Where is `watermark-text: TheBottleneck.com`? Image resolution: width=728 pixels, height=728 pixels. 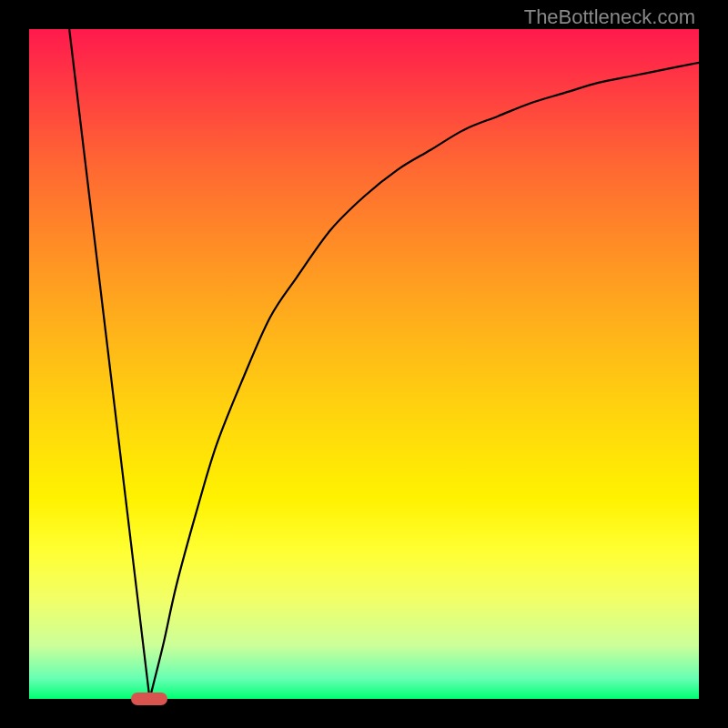 watermark-text: TheBottleneck.com is located at coordinates (610, 17).